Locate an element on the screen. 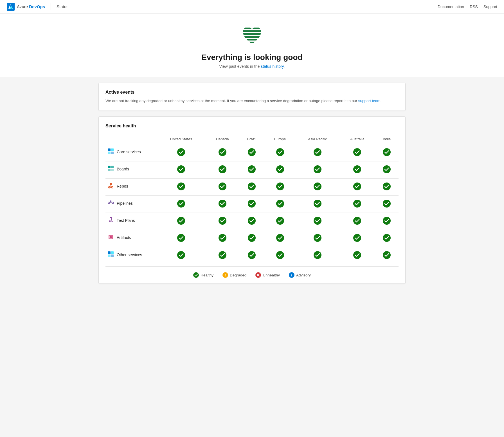  support-link: Support is located at coordinates (490, 7).